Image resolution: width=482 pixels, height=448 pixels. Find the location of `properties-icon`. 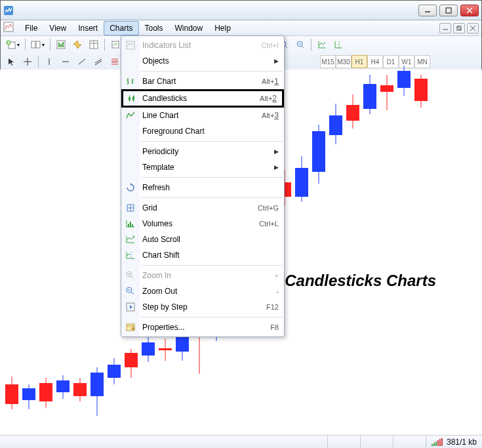

properties-icon is located at coordinates (131, 327).